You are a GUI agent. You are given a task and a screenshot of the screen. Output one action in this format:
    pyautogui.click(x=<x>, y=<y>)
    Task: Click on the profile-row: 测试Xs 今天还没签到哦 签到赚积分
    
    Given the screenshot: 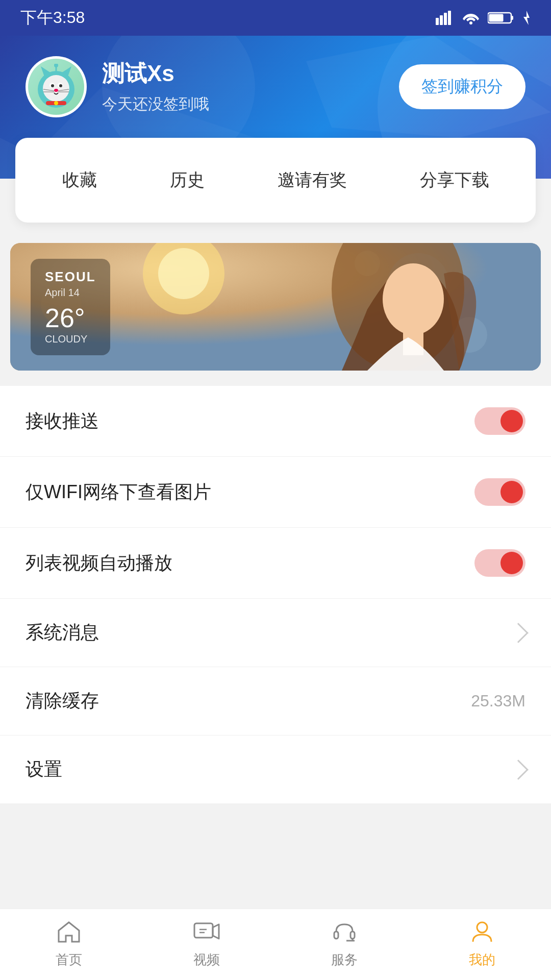 What is the action you would take?
    pyautogui.click(x=276, y=87)
    